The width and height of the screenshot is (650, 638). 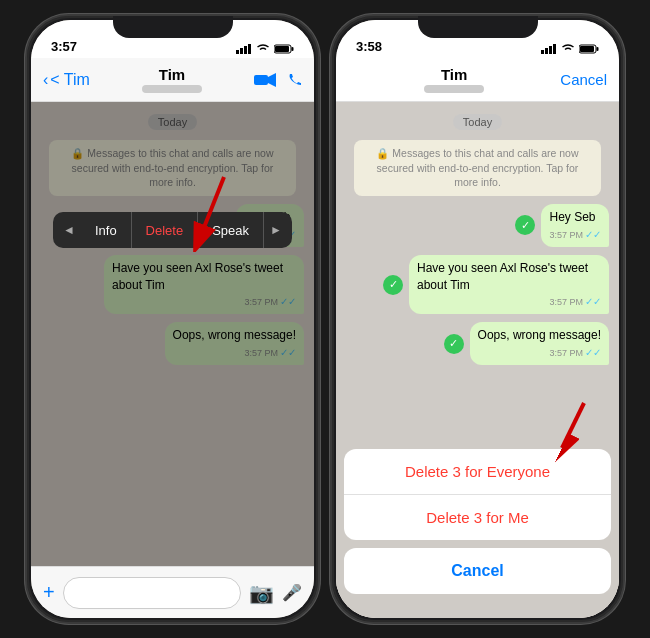 I want to click on check-icon-3-right: ✓✓, so click(x=593, y=353).